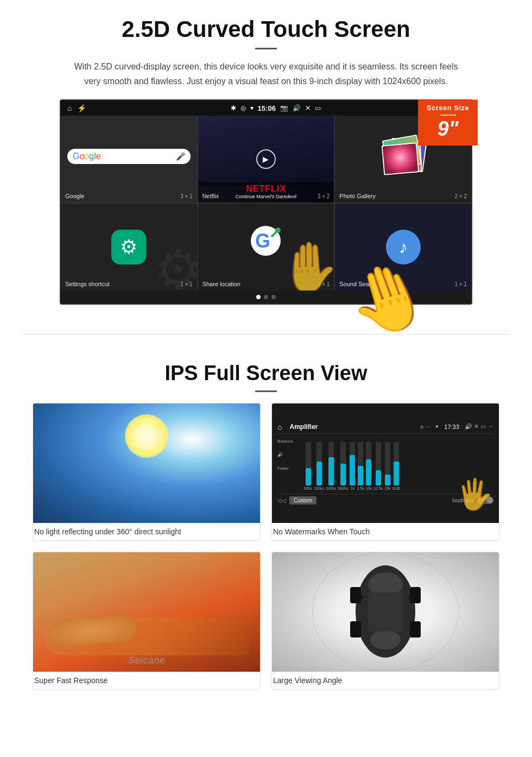  Describe the element at coordinates (296, 108) in the screenshot. I see `volume-icon: 🔊` at that location.